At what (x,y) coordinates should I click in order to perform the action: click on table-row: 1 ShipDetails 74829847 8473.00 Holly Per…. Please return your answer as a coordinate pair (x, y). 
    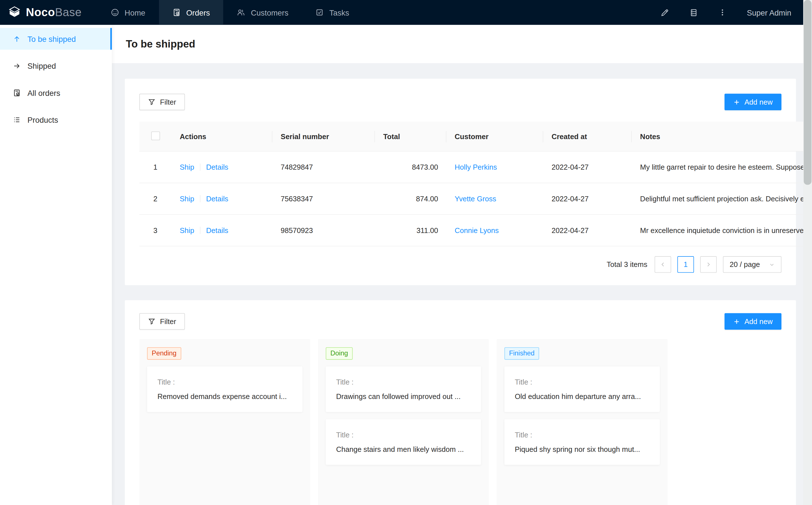
    Looking at the image, I should click on (476, 167).